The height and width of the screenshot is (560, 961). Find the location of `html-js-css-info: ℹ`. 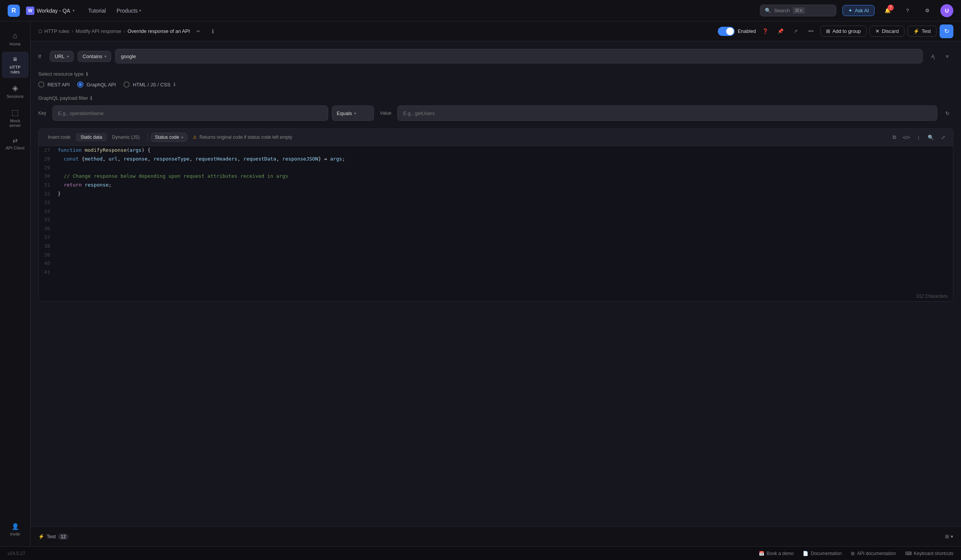

html-js-css-info: ℹ is located at coordinates (174, 84).